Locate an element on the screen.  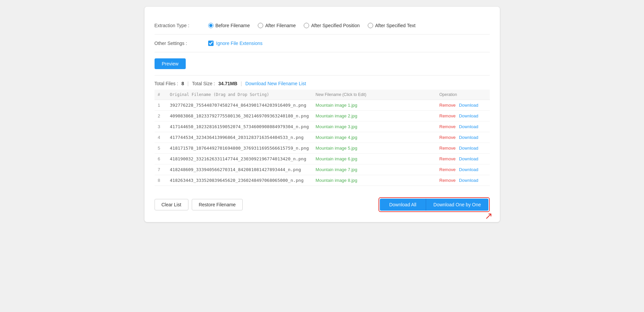
table-row: 8418263443_333520839645620_2360248497068… is located at coordinates (322, 180).